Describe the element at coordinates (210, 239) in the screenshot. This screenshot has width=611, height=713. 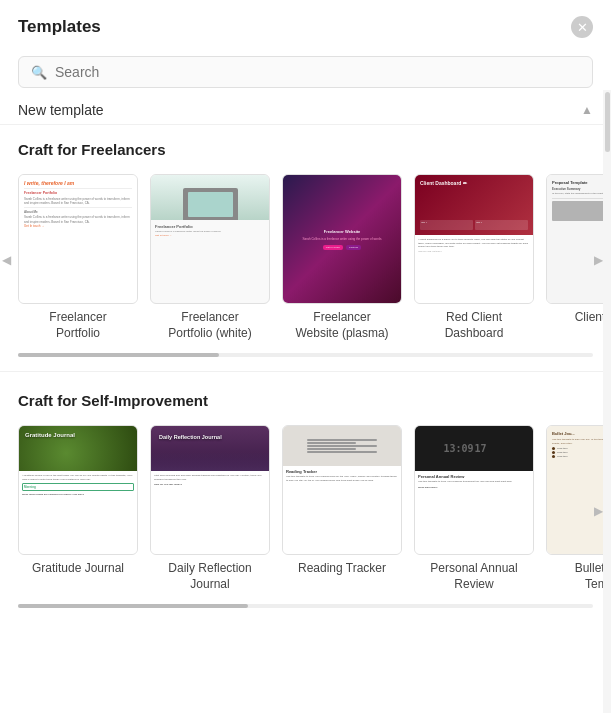
I see `template-thumb-freelancer-portfolio-white: Freelancer Portfolio Sarah Collins is a …` at that location.